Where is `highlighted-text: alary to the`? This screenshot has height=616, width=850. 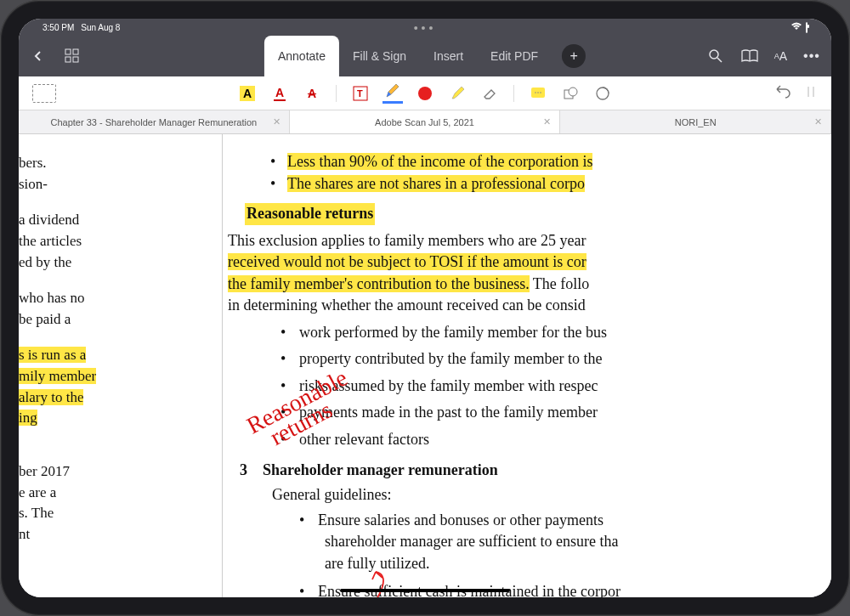 highlighted-text: alary to the is located at coordinates (51, 398).